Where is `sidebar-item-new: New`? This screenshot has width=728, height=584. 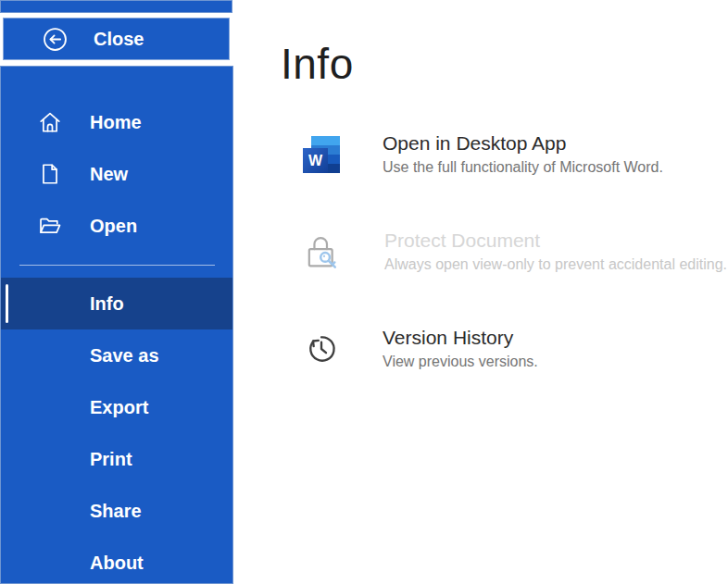
sidebar-item-new: New is located at coordinates (117, 174).